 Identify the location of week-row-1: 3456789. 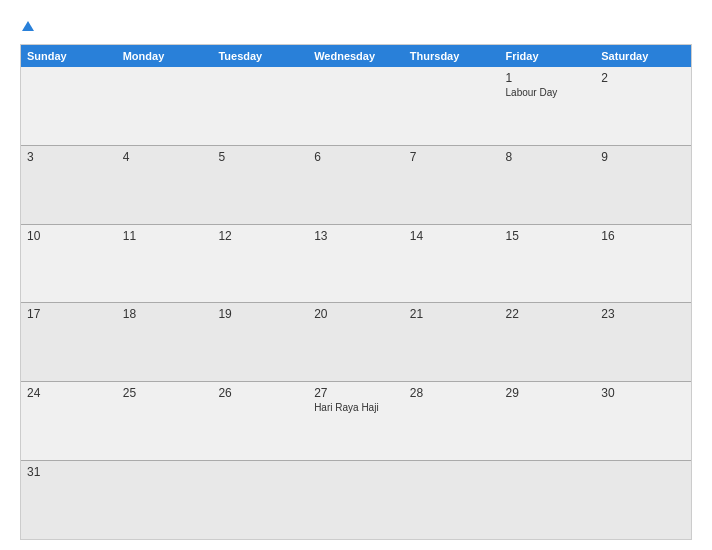
(356, 186).